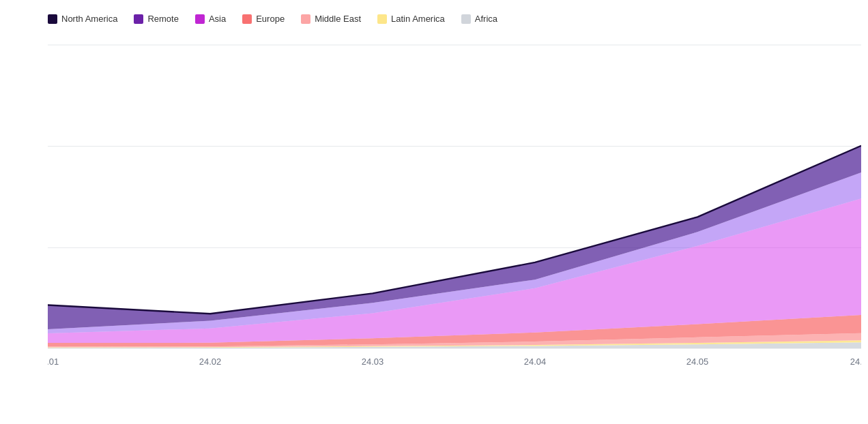  Describe the element at coordinates (338, 19) in the screenshot. I see `middle-east-label: Middle East` at that location.